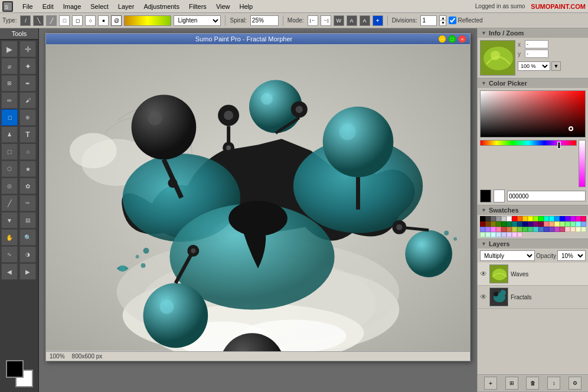  What do you see at coordinates (365, 21) in the screenshot?
I see `mode-btn-5: A` at bounding box center [365, 21].